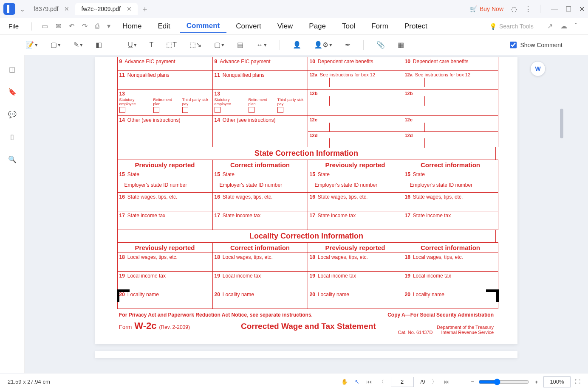 This screenshot has height=390, width=588. What do you see at coordinates (249, 120) in the screenshot?
I see `box-label: Other (see instructions)` at bounding box center [249, 120].